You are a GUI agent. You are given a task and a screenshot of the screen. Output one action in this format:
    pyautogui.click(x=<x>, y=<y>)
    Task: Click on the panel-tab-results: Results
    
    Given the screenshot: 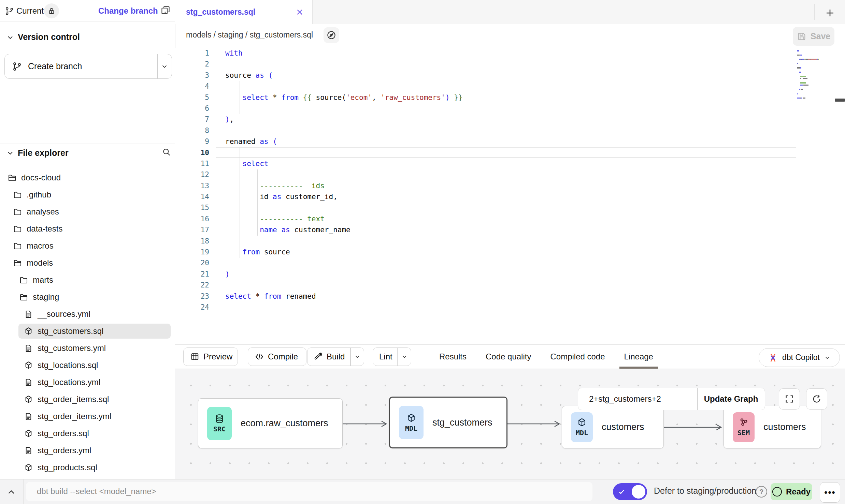 What is the action you would take?
    pyautogui.click(x=453, y=357)
    